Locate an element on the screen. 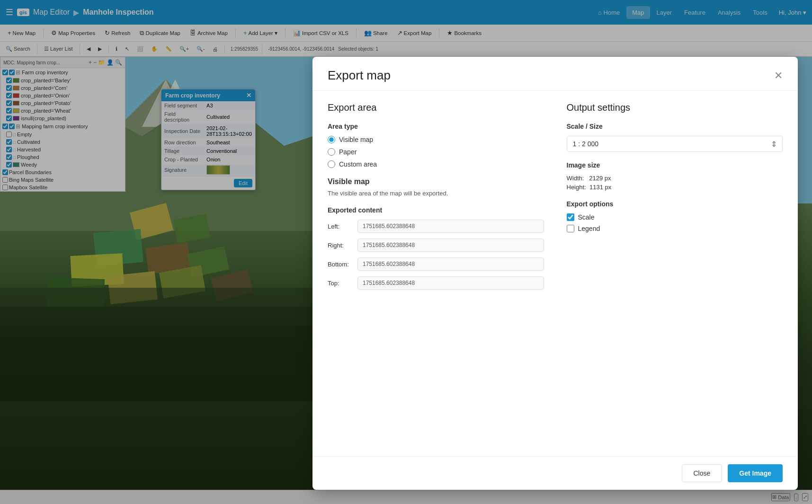 The width and height of the screenshot is (812, 504). scale-size-label: Scale / Size is located at coordinates (675, 126).